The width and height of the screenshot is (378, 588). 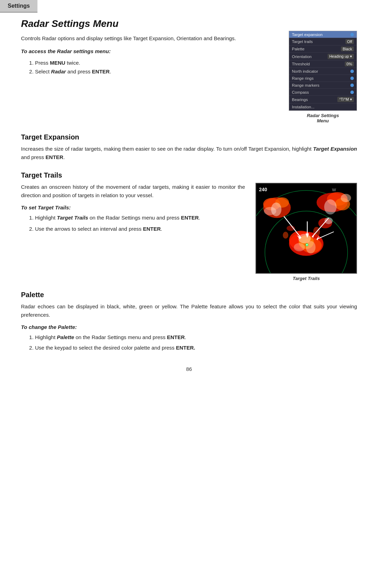 I want to click on target-trails-heading: Target Trails, so click(x=189, y=175).